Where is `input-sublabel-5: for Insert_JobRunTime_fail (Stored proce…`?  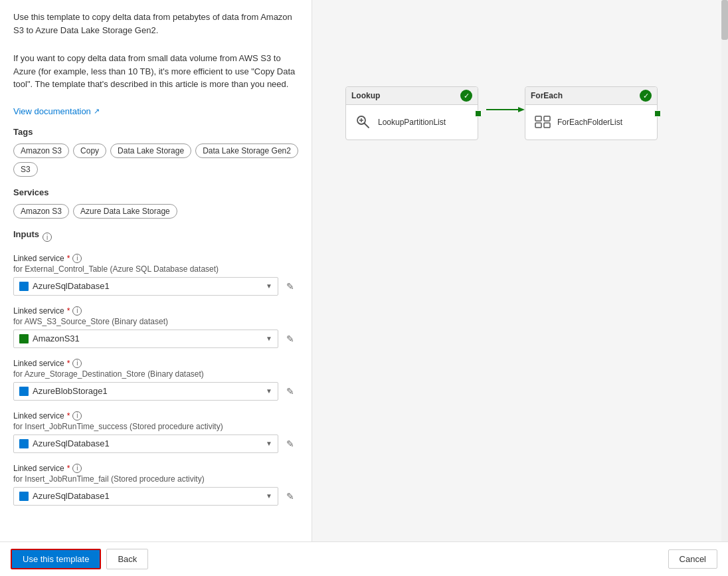
input-sublabel-5: for Insert_JobRunTime_fail (Stored proce… is located at coordinates (155, 479).